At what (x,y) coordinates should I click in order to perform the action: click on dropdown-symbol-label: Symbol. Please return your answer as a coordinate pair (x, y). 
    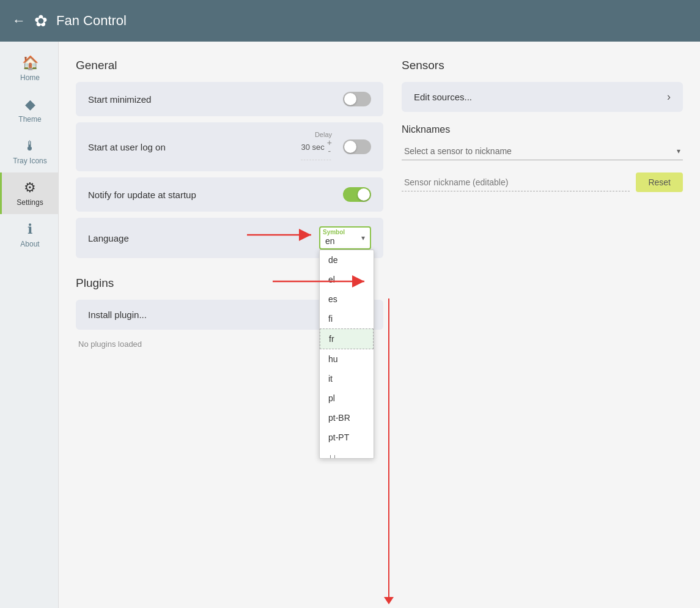
    Looking at the image, I should click on (334, 232).